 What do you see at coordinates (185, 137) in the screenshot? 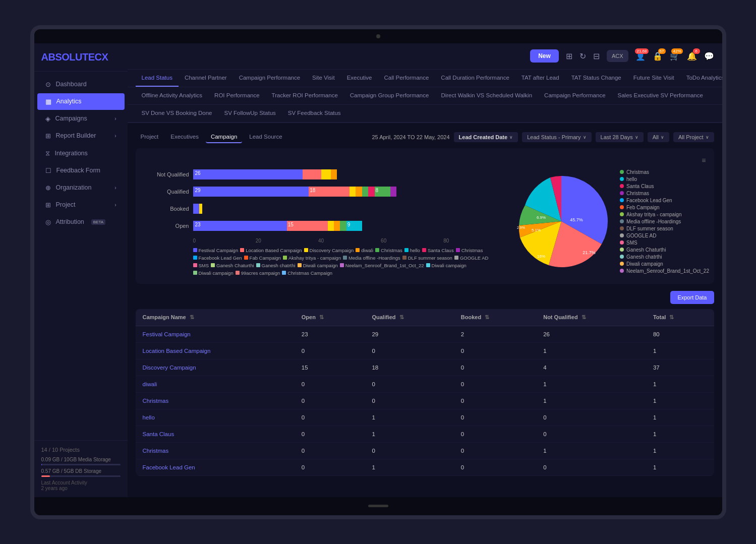
I see `sub-tab-executives: Executives` at bounding box center [185, 137].